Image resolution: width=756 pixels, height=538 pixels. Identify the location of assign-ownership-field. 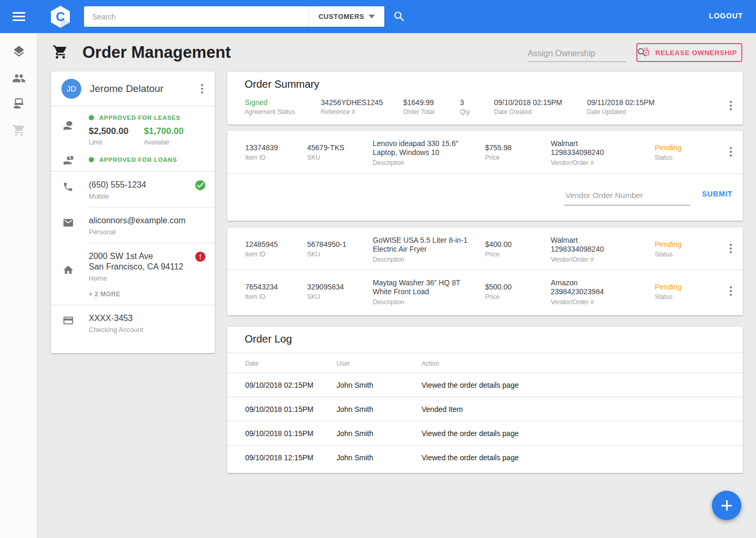
(576, 54).